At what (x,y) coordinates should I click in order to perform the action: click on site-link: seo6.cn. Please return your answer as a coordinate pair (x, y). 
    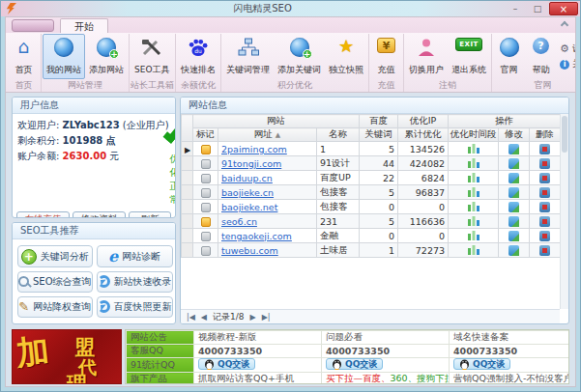
    Looking at the image, I should click on (240, 222).